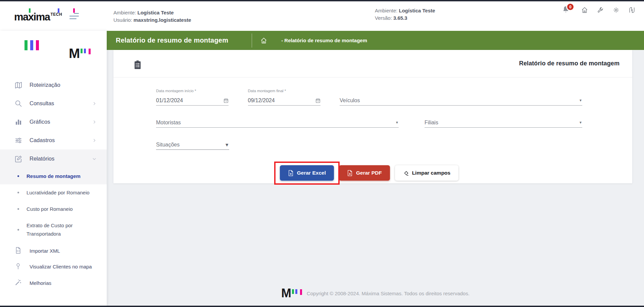 Image resolution: width=644 pixels, height=307 pixels. What do you see at coordinates (311, 173) in the screenshot?
I see `gerar-excel-label: Gerar Excel` at bounding box center [311, 173].